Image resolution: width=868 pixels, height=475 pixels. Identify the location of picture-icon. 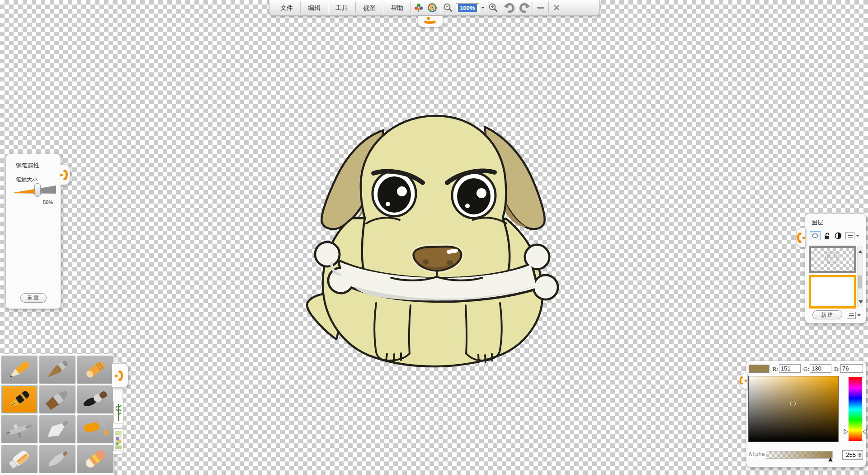
(118, 440).